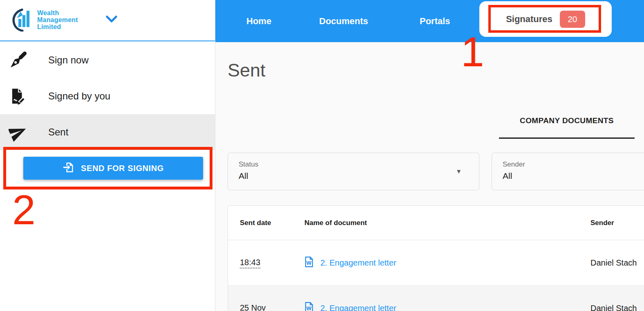 The height and width of the screenshot is (311, 644). I want to click on status-filter-label: Status, so click(248, 165).